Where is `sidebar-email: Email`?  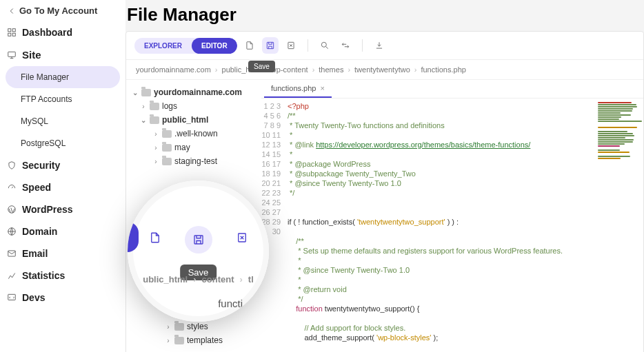
sidebar-email: Email is located at coordinates (63, 253).